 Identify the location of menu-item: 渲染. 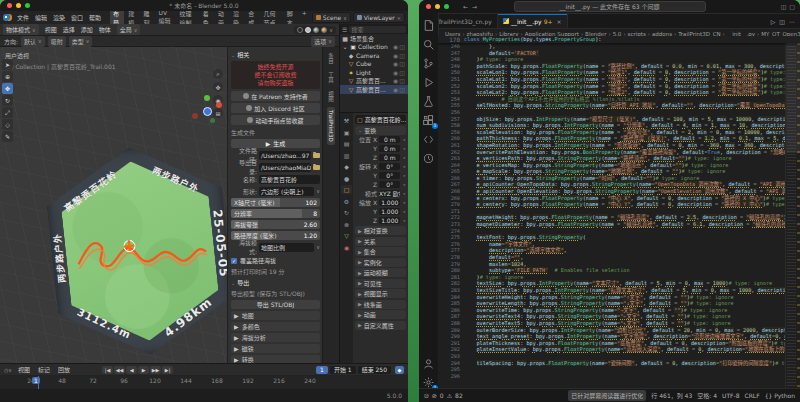
(59, 18).